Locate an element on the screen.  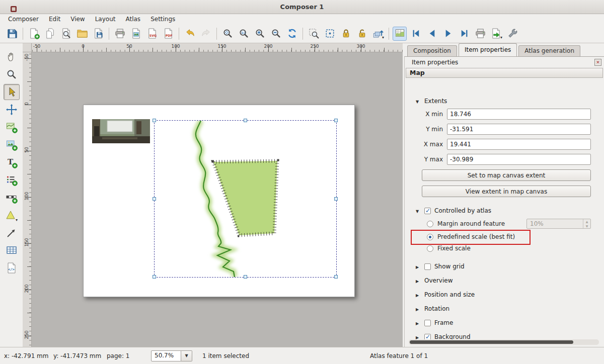
pan-tool-button is located at coordinates (12, 57).